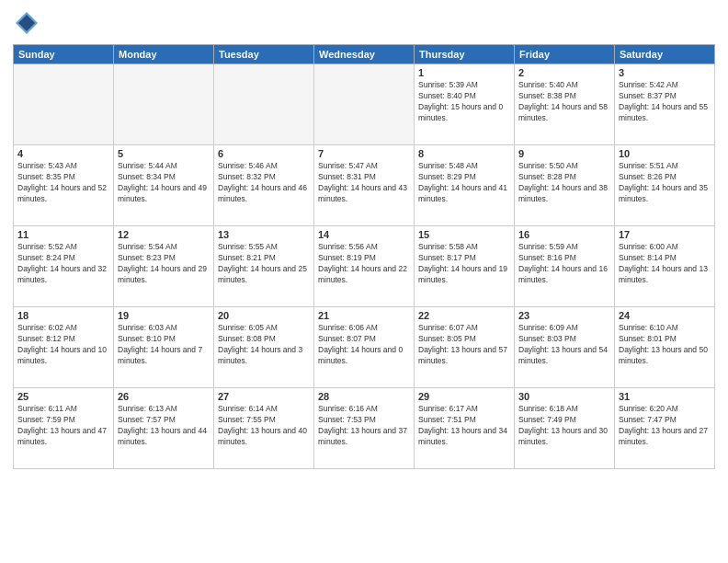 This screenshot has height=563, width=728. I want to click on day-info: Sunrise: 6:17 AMSunset: 7:51 PMDaylight:…, so click(464, 426).